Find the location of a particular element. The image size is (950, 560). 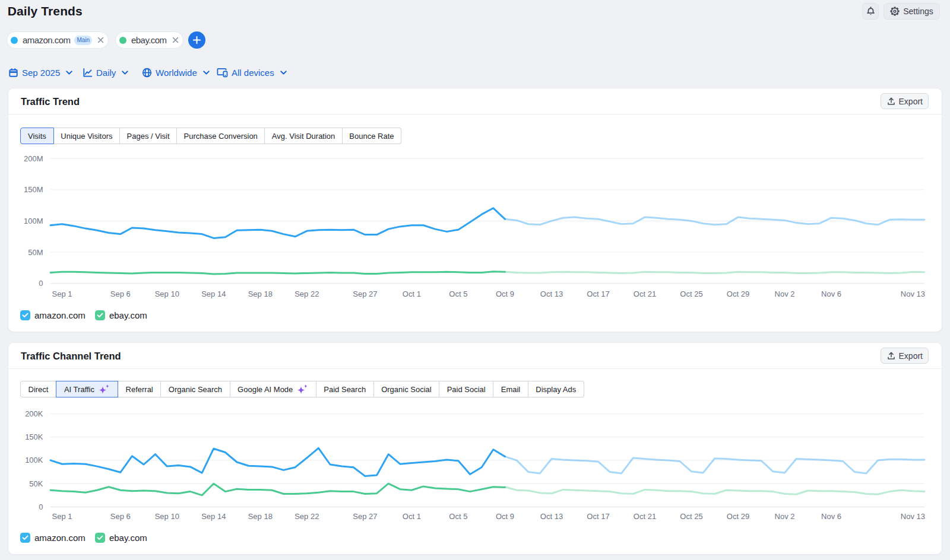

svg-text: 150M is located at coordinates (33, 190).